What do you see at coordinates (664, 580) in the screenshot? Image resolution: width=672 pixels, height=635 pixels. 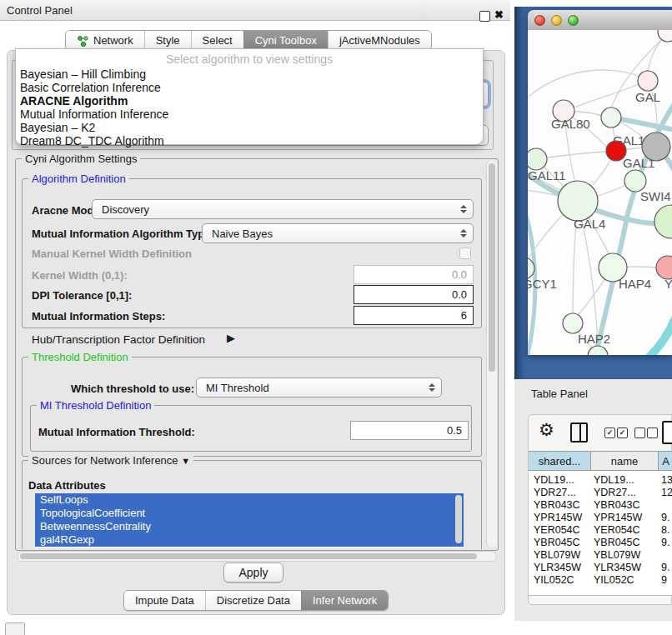 I see `cell: 9` at bounding box center [664, 580].